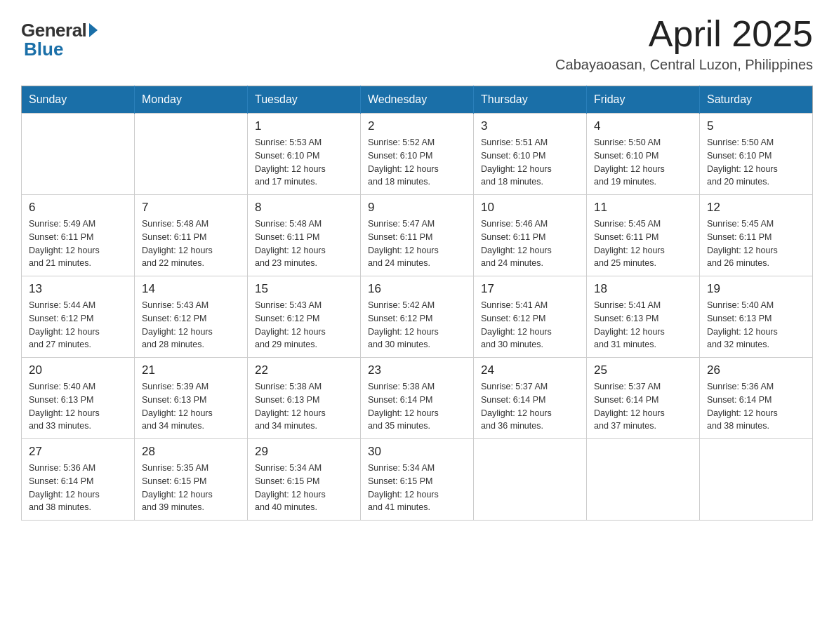 The width and height of the screenshot is (834, 644). I want to click on day-number: 28, so click(191, 452).